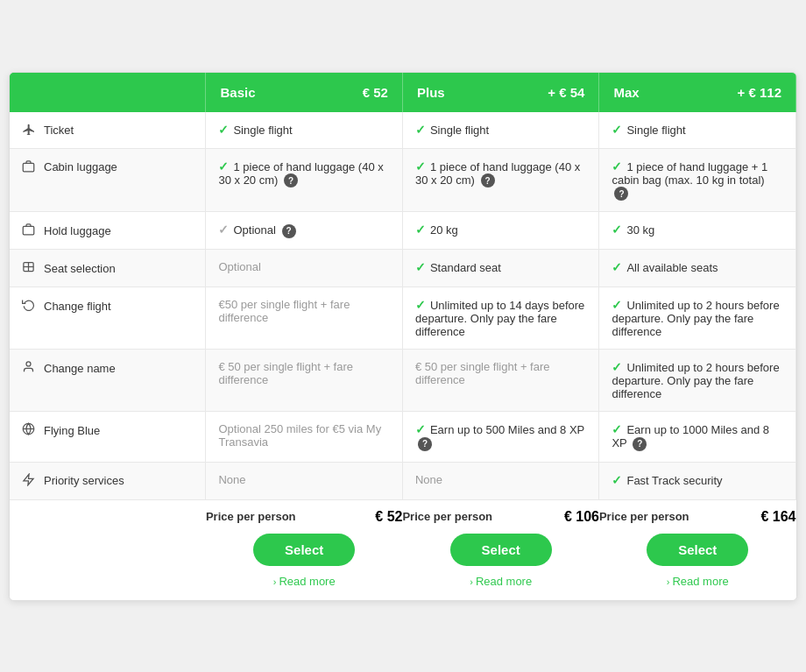  Describe the element at coordinates (501, 480) in the screenshot. I see `cell-7-1: None` at that location.